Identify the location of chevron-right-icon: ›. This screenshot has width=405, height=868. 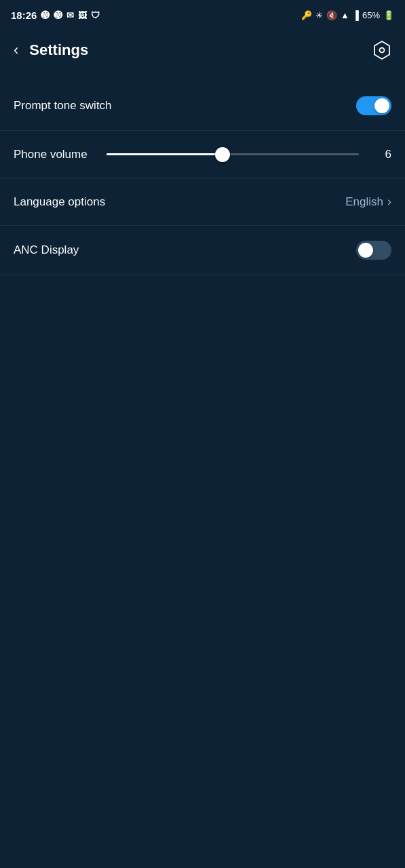
(389, 202).